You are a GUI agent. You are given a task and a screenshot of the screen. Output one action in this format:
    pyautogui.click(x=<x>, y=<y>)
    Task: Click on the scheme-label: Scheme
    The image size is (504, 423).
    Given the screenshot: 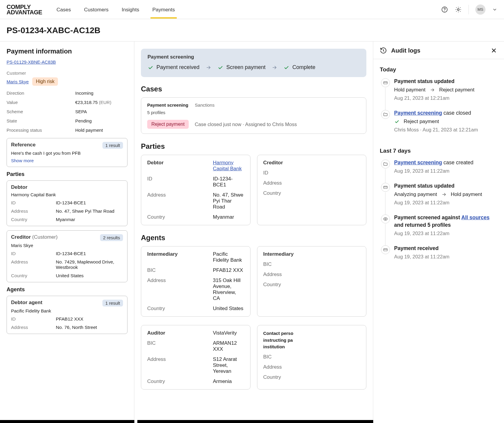 What is the action you would take?
    pyautogui.click(x=41, y=112)
    